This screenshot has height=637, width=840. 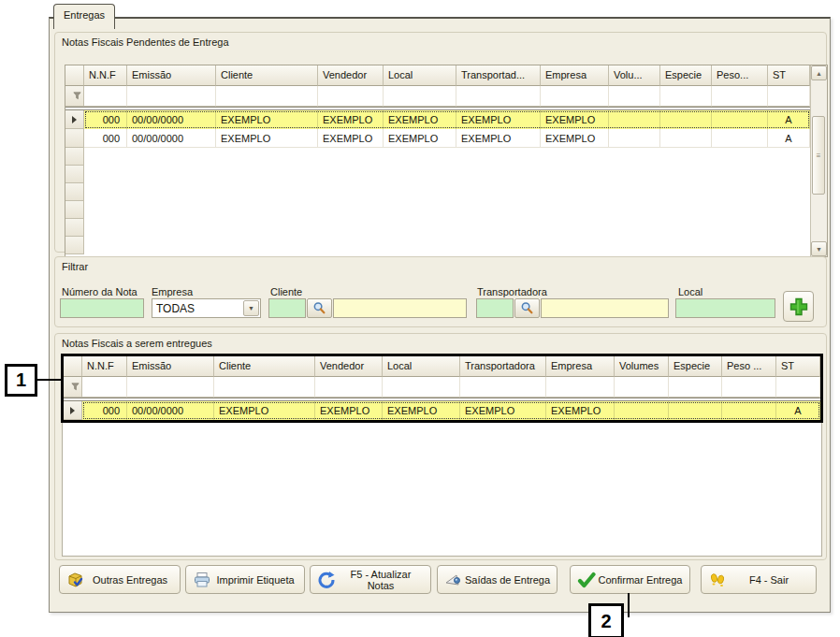 I want to click on column-header-volumes: Volumes, so click(x=642, y=367).